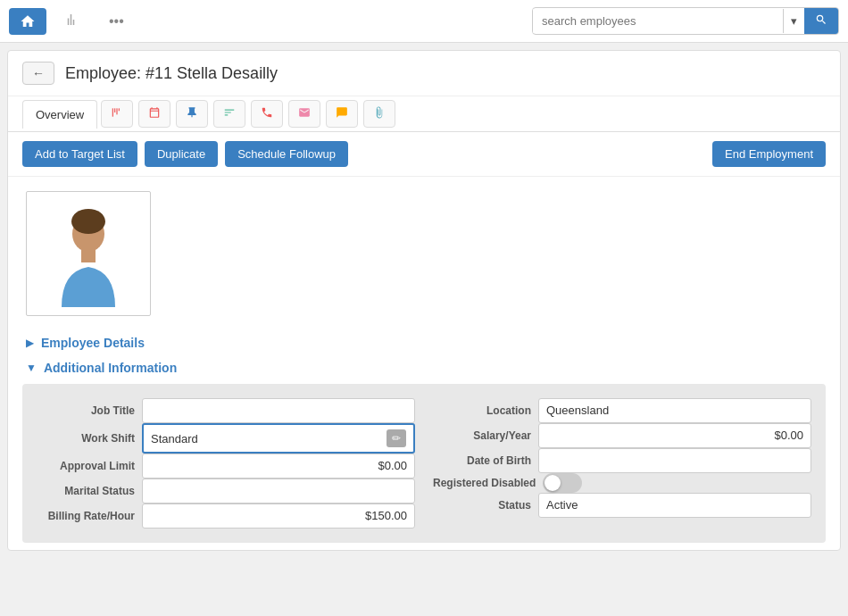  Describe the element at coordinates (267, 112) in the screenshot. I see `phone-icon` at that location.